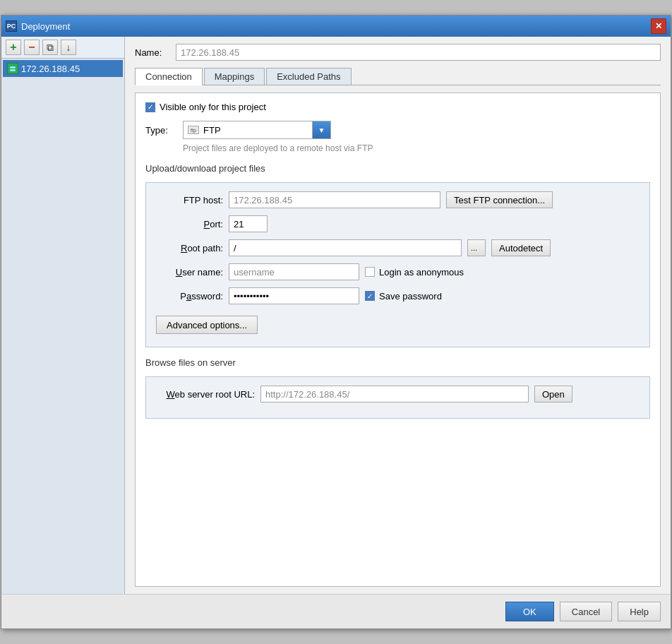  Describe the element at coordinates (421, 273) in the screenshot. I see `anonymous-label: Login as anonymous` at that location.